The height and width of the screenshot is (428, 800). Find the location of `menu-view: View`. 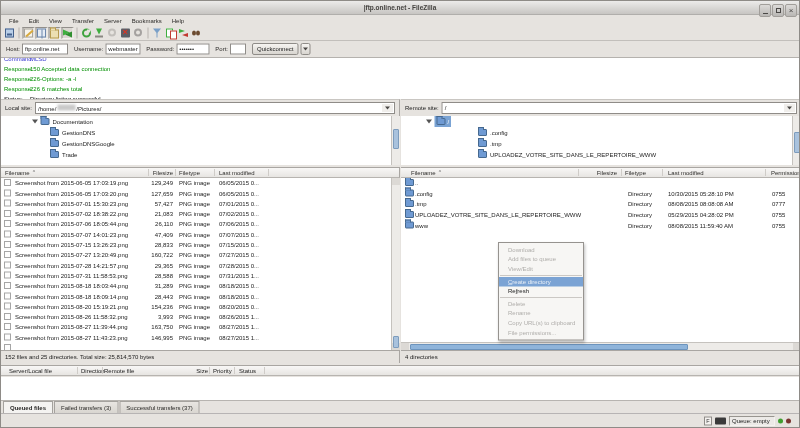

menu-view: View is located at coordinates (56, 20).